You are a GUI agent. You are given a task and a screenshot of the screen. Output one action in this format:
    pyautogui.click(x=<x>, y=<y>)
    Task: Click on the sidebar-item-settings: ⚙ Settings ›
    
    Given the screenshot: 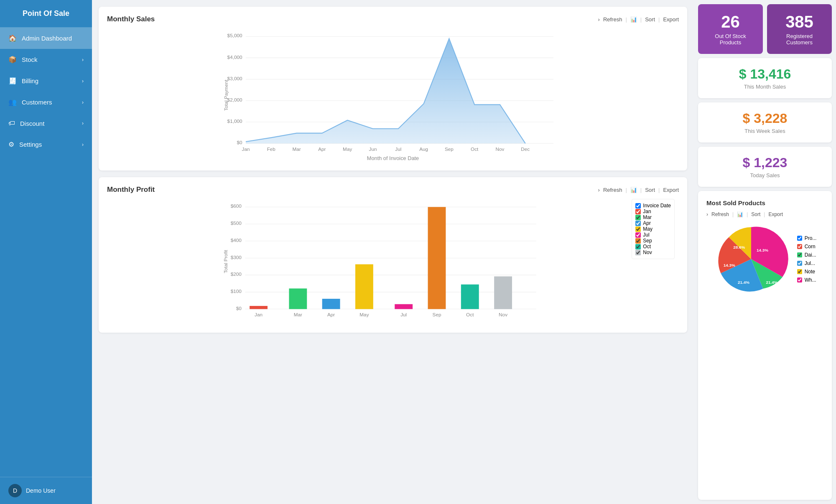 What is the action you would take?
    pyautogui.click(x=46, y=145)
    